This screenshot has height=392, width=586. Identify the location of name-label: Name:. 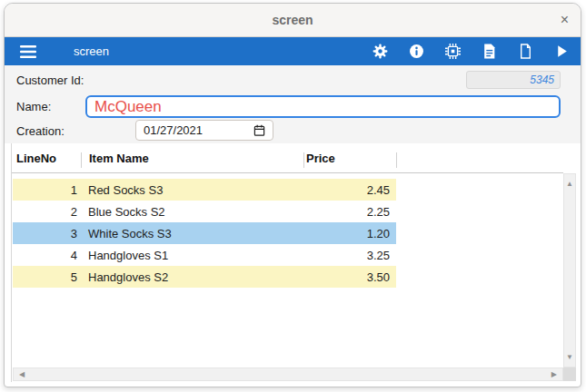
(34, 107).